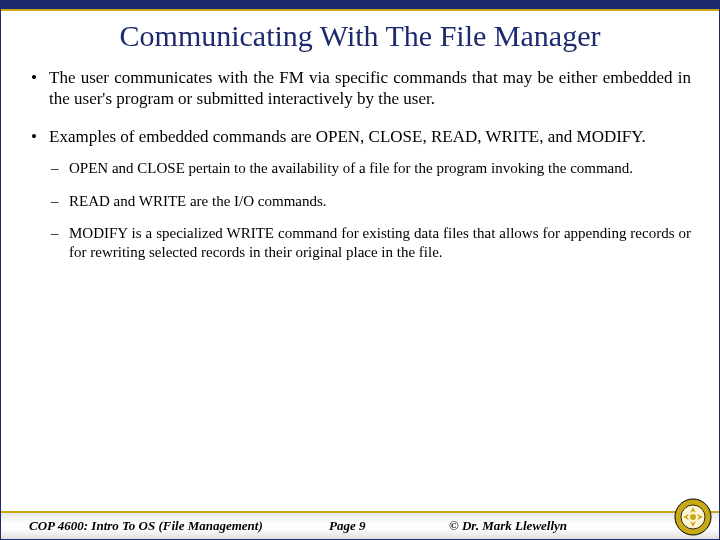 The width and height of the screenshot is (720, 540). I want to click on sub-bullet-text: OPEN and CLOSE pertain to the availabili…, so click(351, 168).